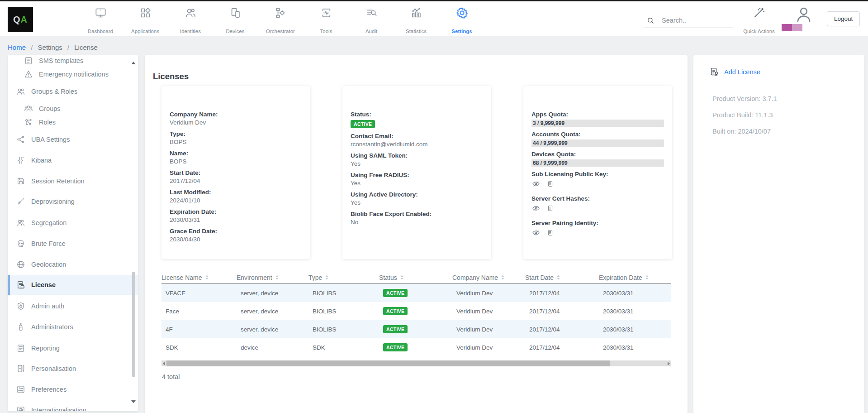 The width and height of the screenshot is (868, 413). Describe the element at coordinates (416, 293) in the screenshot. I see `table-row: VFACE server, device BIOLIBS ACTIVE Veri…` at that location.